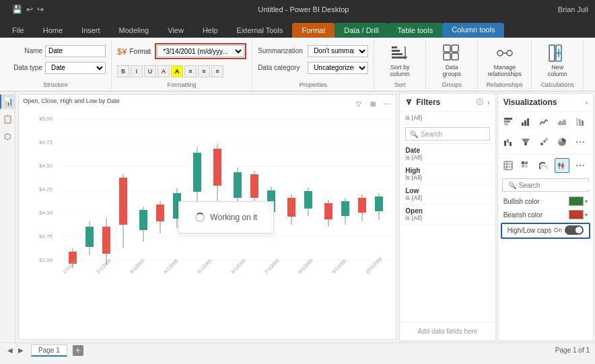 The height and width of the screenshot is (364, 595). What do you see at coordinates (578, 201) in the screenshot?
I see `bullish-color-picker: ▾` at bounding box center [578, 201].